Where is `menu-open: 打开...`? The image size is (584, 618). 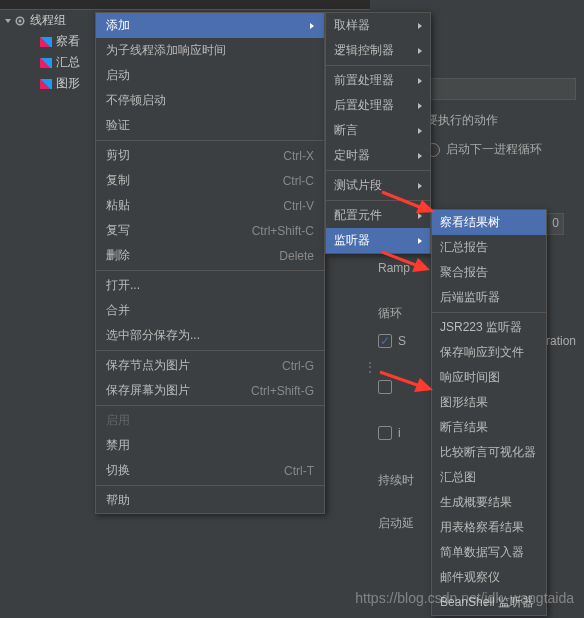 menu-open: 打开... is located at coordinates (210, 286).